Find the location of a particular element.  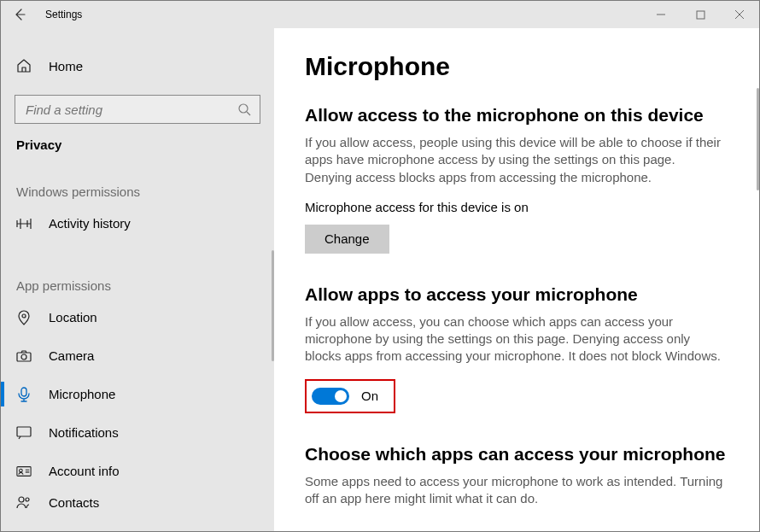

search-input is located at coordinates (137, 109).